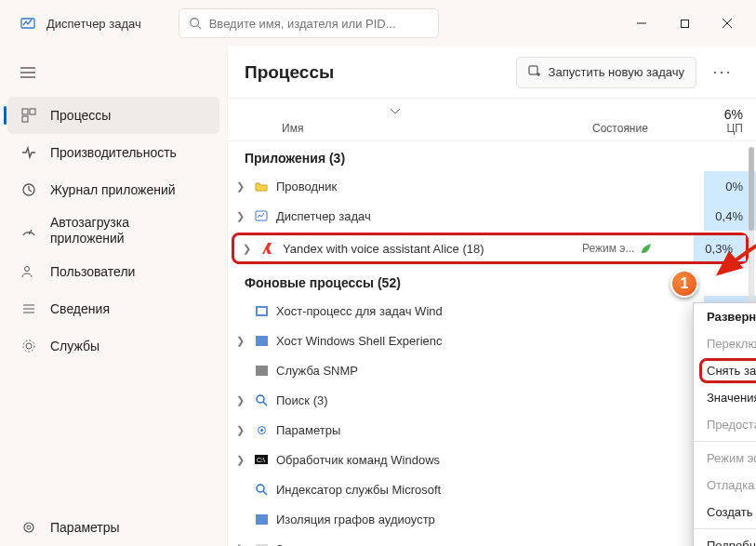 Image resolution: width=756 pixels, height=546 pixels. I want to click on column-headers: Имя Состояние 6% ЦП, so click(492, 120).